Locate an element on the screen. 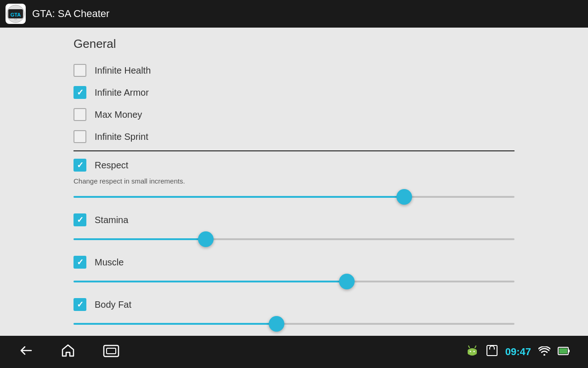  stamina-section: Stamina is located at coordinates (294, 228).